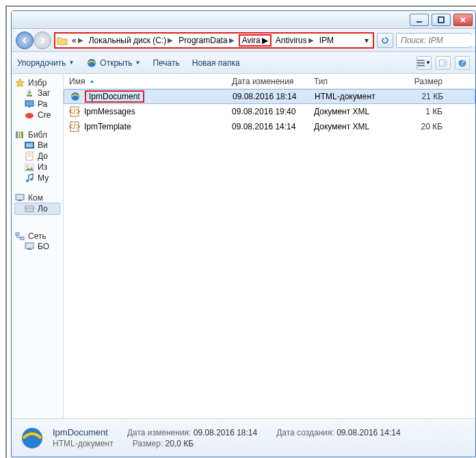 The width and height of the screenshot is (476, 458). I want to click on sidebar-network: Сеть, so click(37, 236).